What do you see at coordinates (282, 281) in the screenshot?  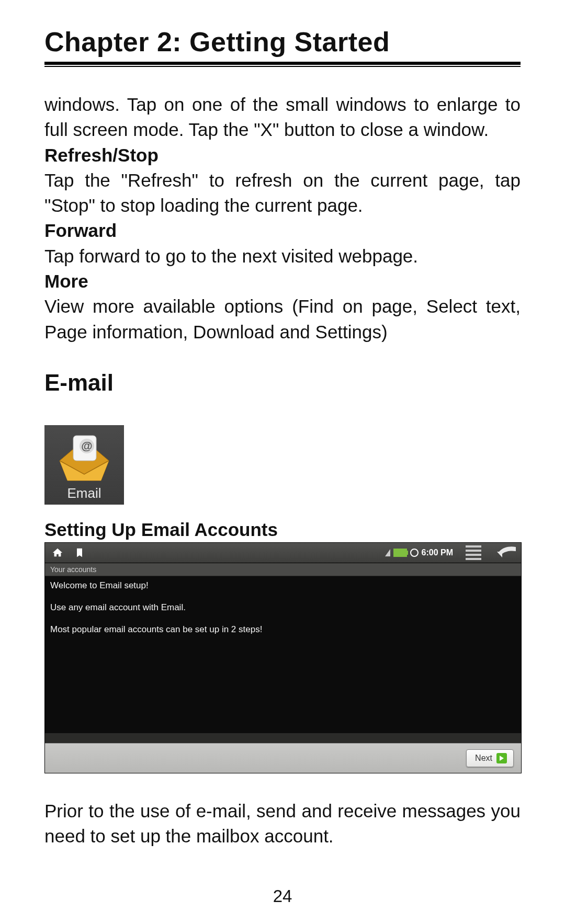 I see `more-heading: More` at bounding box center [282, 281].